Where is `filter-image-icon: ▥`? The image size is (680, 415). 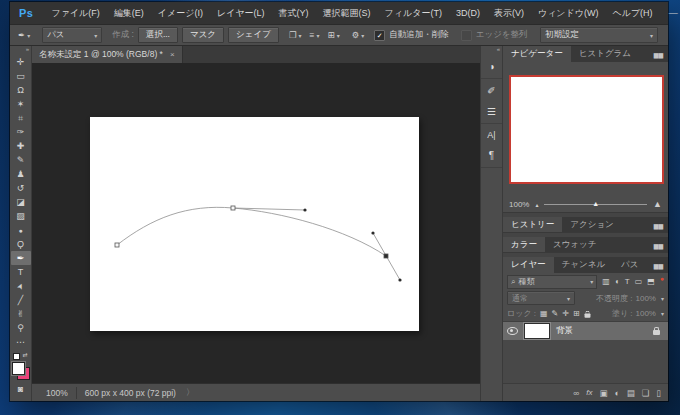
filter-image-icon: ▥ is located at coordinates (606, 282).